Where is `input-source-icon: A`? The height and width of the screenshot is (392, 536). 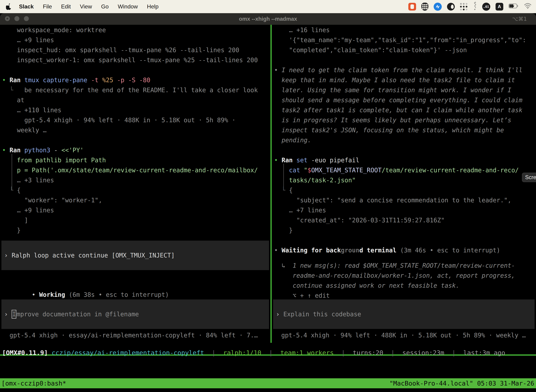 input-source-icon: A is located at coordinates (499, 7).